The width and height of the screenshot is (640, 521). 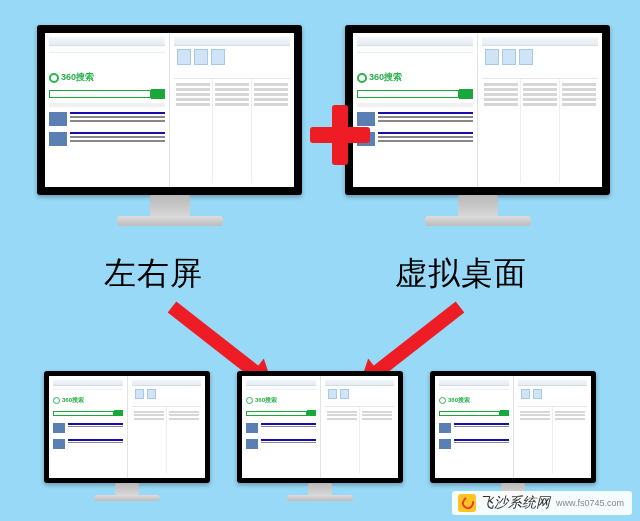 What do you see at coordinates (340, 135) in the screenshot?
I see `plus-icon` at bounding box center [340, 135].